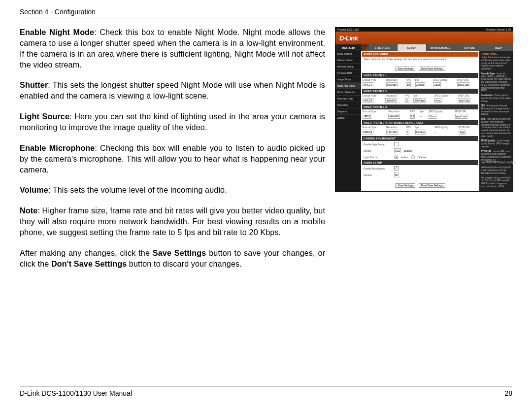 The image size is (532, 411). What do you see at coordinates (469, 47) in the screenshot?
I see `tab-status: STATUS` at bounding box center [469, 47].